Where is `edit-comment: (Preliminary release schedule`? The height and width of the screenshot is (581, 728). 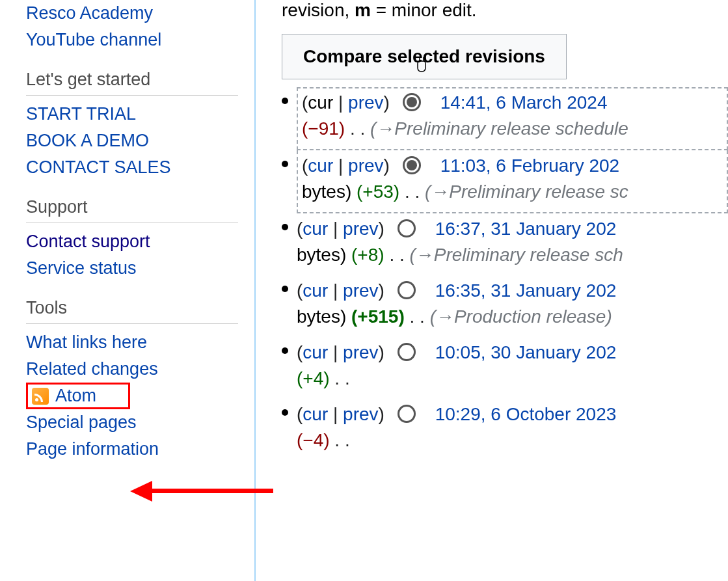
edit-comment: (Preliminary release schedule is located at coordinates (500, 129).